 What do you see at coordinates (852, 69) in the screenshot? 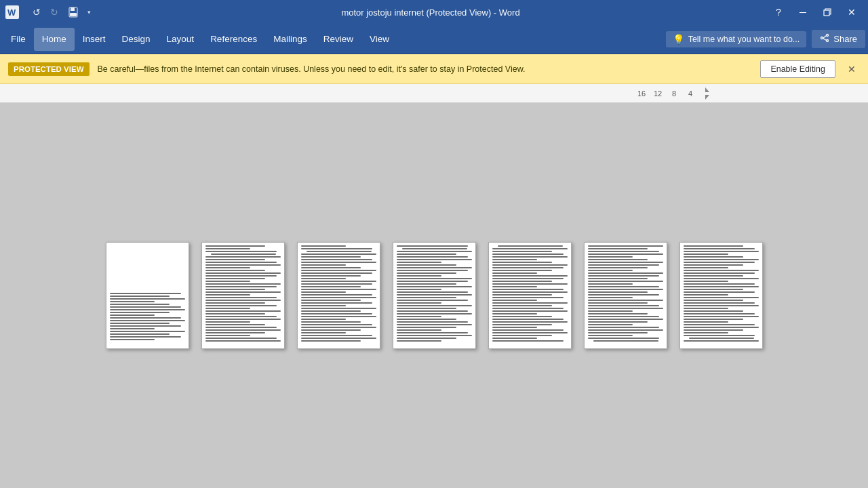
I see `close-protected-bar-button: ✕` at bounding box center [852, 69].